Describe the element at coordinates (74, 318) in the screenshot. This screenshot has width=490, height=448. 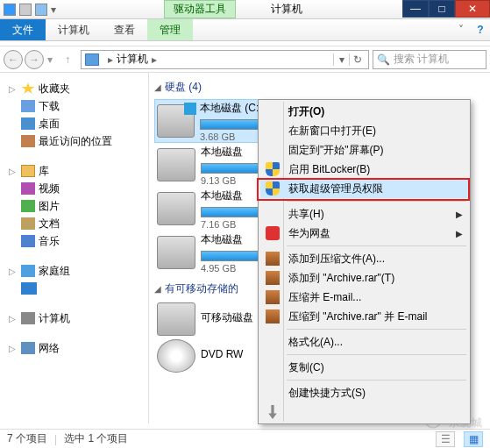
I see `nav-computer: ▷计算机` at that location.